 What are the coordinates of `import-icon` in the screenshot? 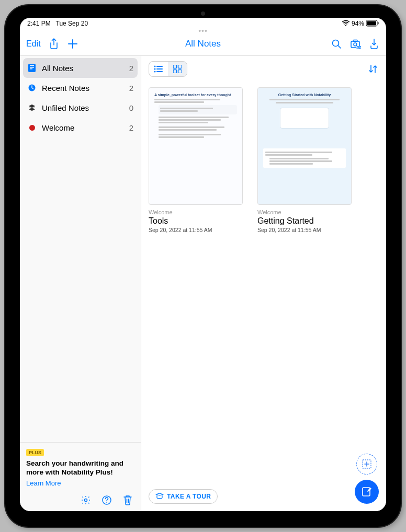 It's located at (374, 44).